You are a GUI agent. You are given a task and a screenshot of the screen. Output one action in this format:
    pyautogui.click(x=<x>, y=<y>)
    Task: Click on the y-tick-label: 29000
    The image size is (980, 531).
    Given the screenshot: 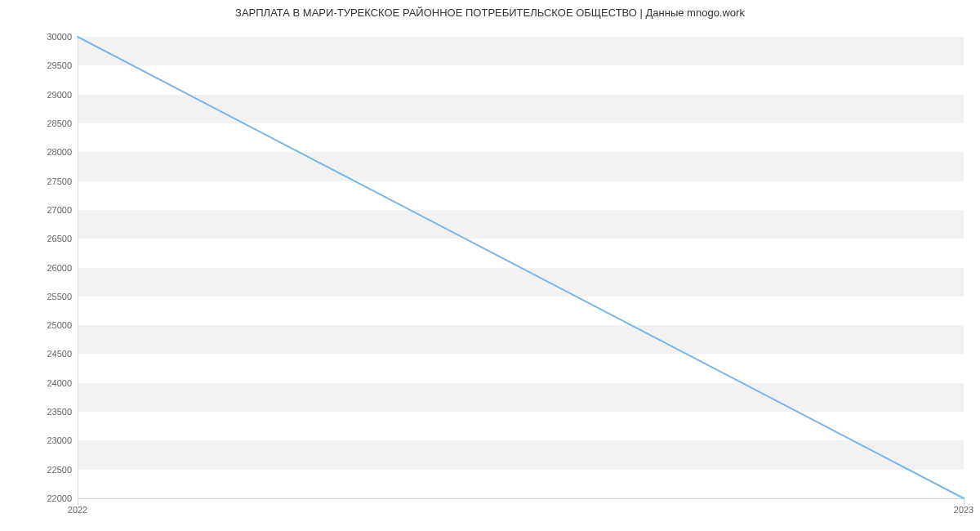 What is the action you would take?
    pyautogui.click(x=39, y=95)
    